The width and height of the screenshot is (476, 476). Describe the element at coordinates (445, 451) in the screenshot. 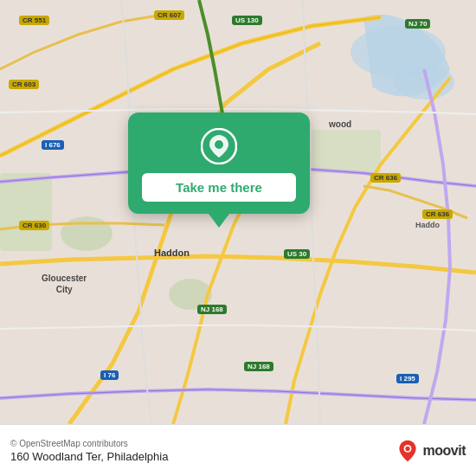

I see `moovit-brand-text: moovit` at that location.